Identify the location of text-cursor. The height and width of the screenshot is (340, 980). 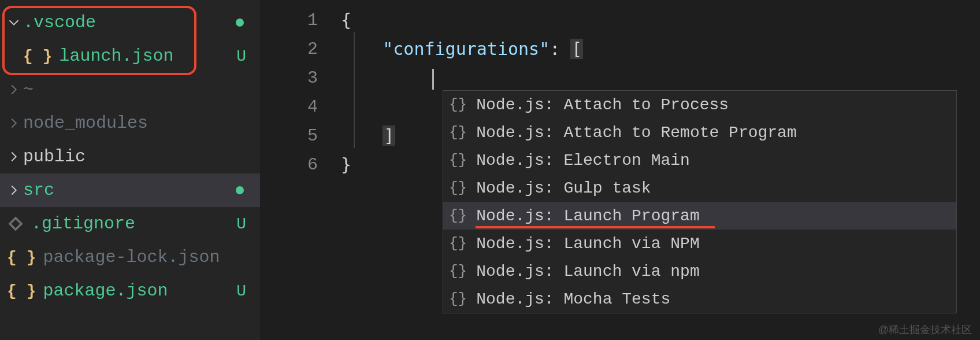
(433, 79).